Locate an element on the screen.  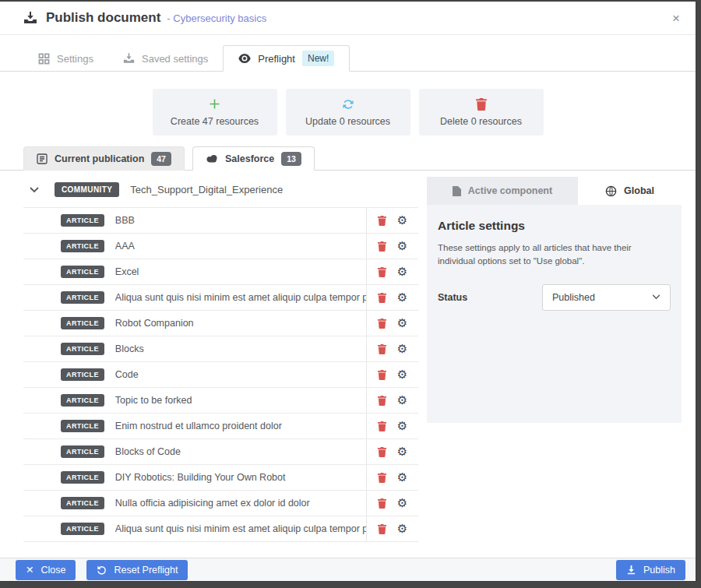
article-row: ARTICLE DIY Robotics: Building Your Own … is located at coordinates (221, 478).